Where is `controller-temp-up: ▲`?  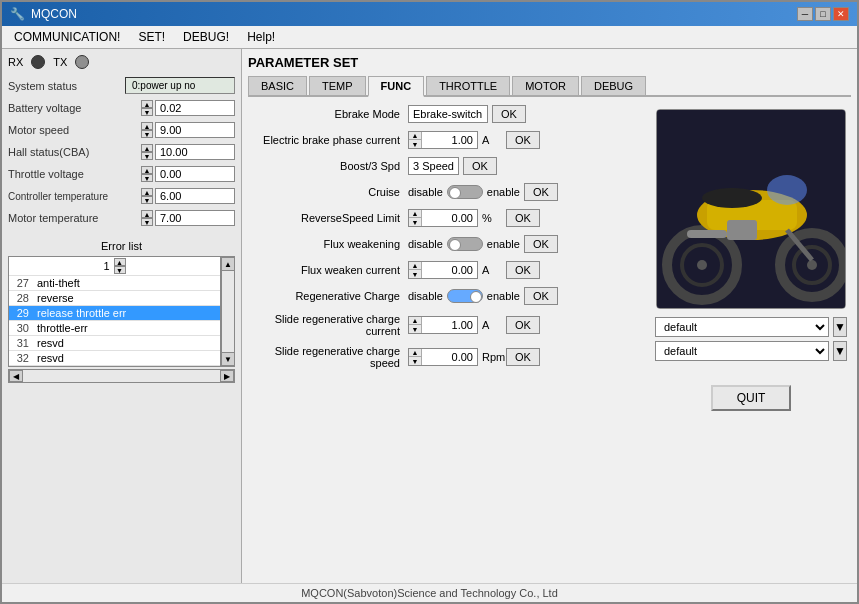
controller-temp-up: ▲ is located at coordinates (147, 192).